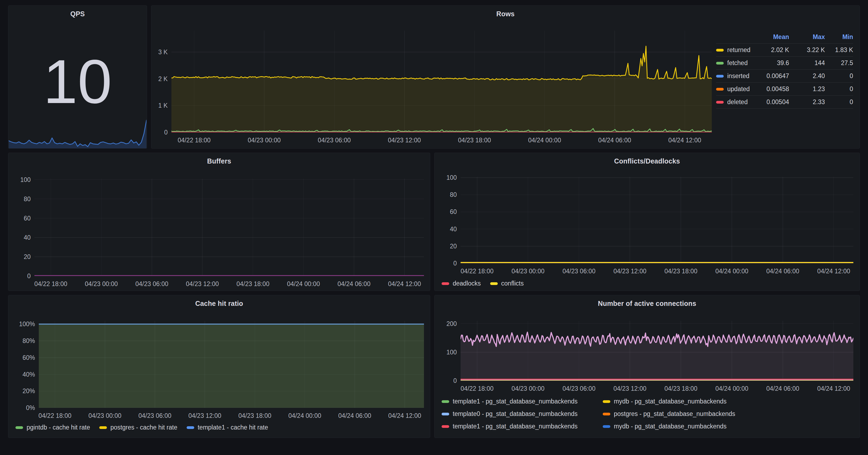 The image size is (868, 455). I want to click on legend-series-label: deadlocks, so click(467, 284).